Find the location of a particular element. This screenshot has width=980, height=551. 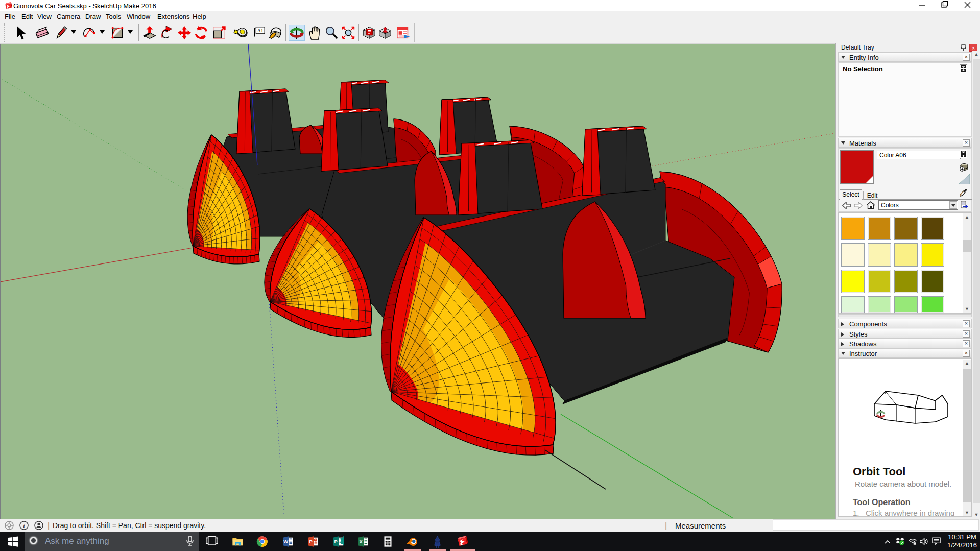

svg-text: A1 is located at coordinates (260, 31).